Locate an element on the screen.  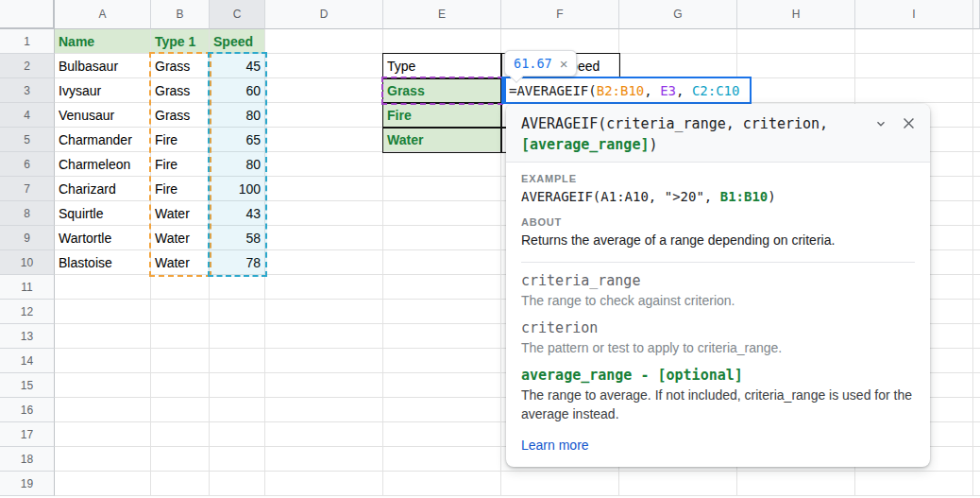
cell-D18 is located at coordinates (325, 459).